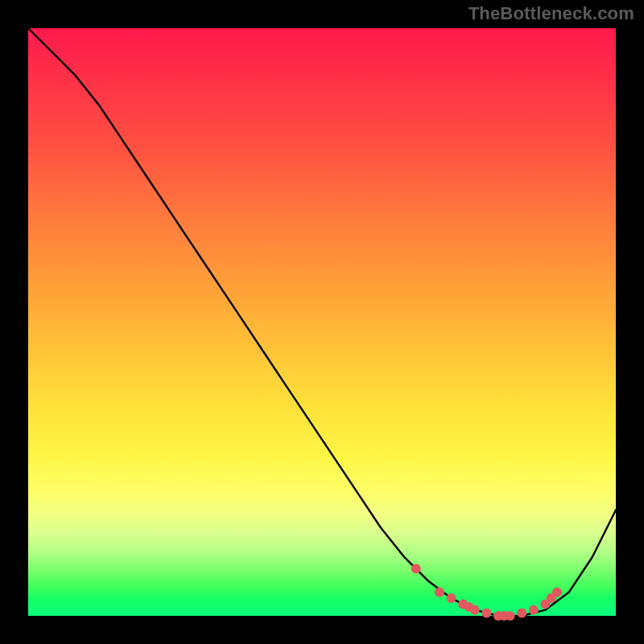  I want to click on watermark-text: TheBottleneck.com, so click(551, 14).